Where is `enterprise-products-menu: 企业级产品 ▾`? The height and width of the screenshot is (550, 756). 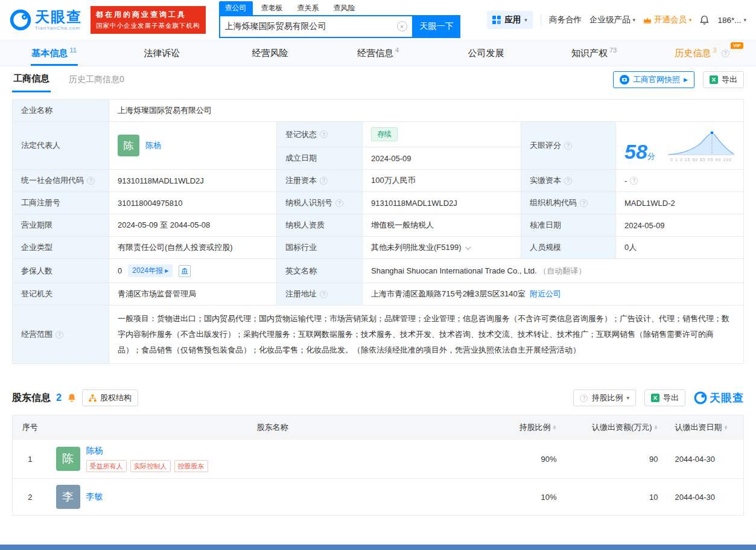
enterprise-products-menu: 企业级产品 ▾ is located at coordinates (612, 20).